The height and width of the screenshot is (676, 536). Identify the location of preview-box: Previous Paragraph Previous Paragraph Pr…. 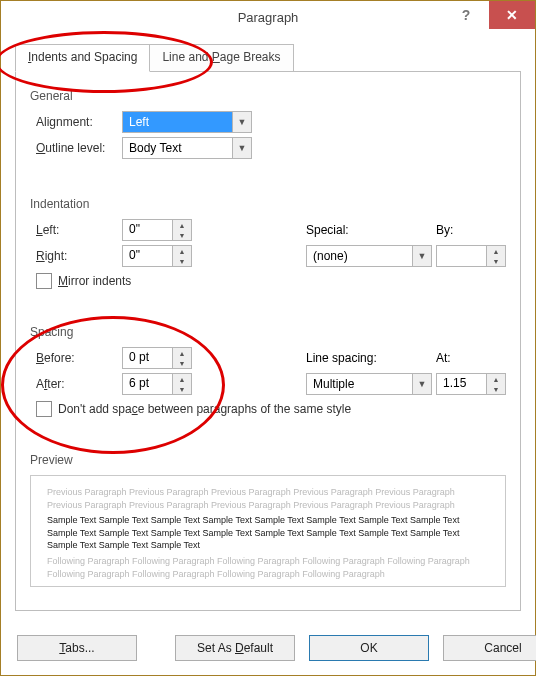
(268, 531).